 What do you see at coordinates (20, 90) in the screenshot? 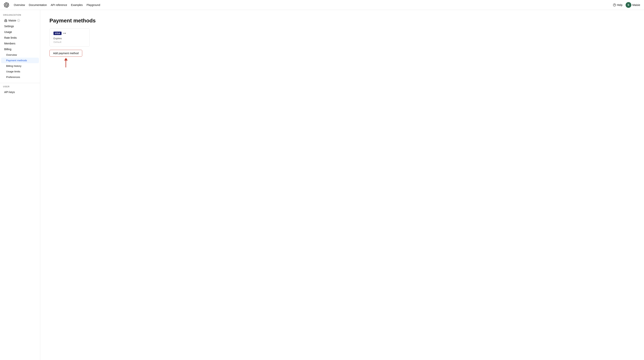
I see `user-section: USER API keys` at bounding box center [20, 90].